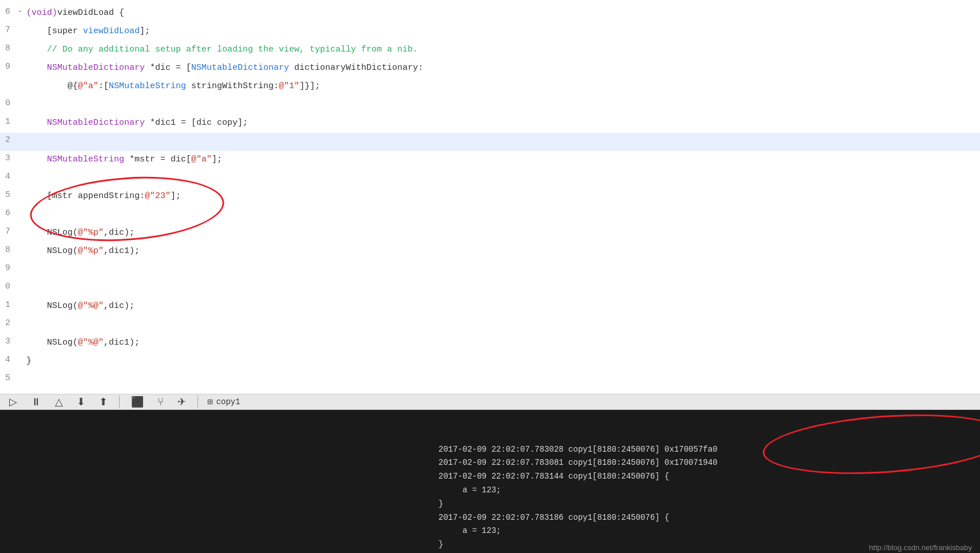 The image size is (980, 553). I want to click on line-content: @{@"a":[NSMutableString stringWithString…, so click(503, 86).